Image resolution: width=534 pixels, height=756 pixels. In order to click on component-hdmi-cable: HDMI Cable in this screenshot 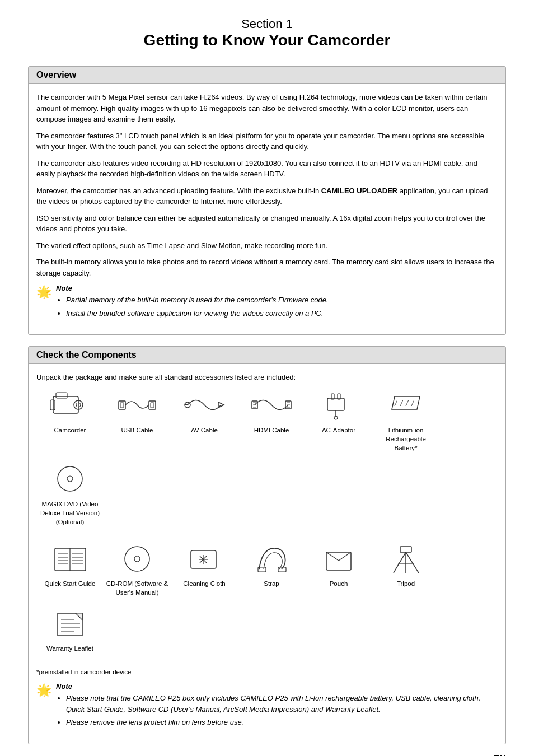, I will do `click(271, 421)`.